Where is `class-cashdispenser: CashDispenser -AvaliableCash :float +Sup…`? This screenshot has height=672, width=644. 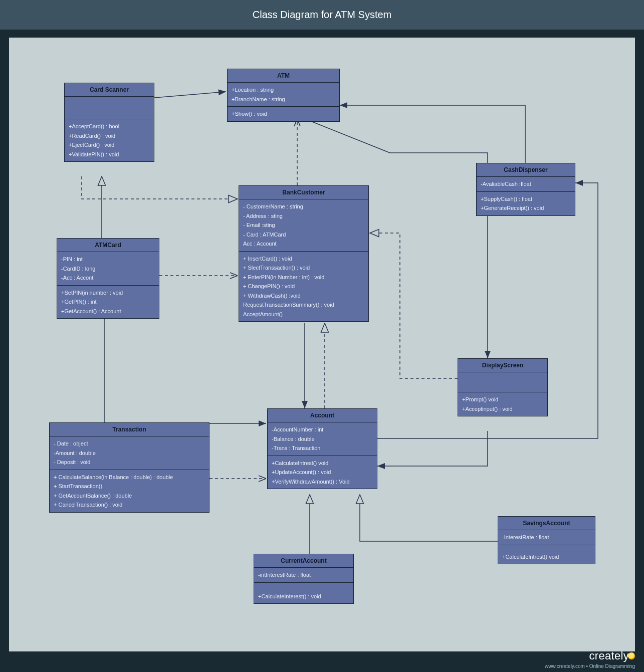 class-cashdispenser: CashDispenser -AvaliableCash :float +Sup… is located at coordinates (526, 189).